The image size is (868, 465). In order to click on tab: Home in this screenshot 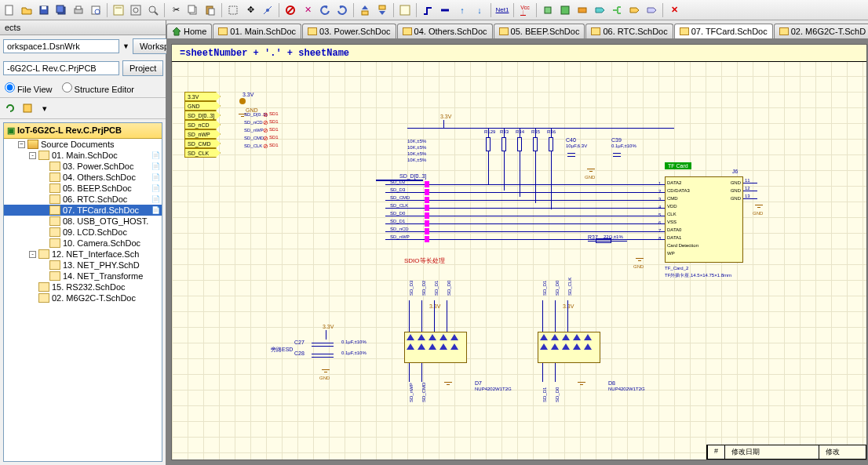, I will do `click(189, 31)`.